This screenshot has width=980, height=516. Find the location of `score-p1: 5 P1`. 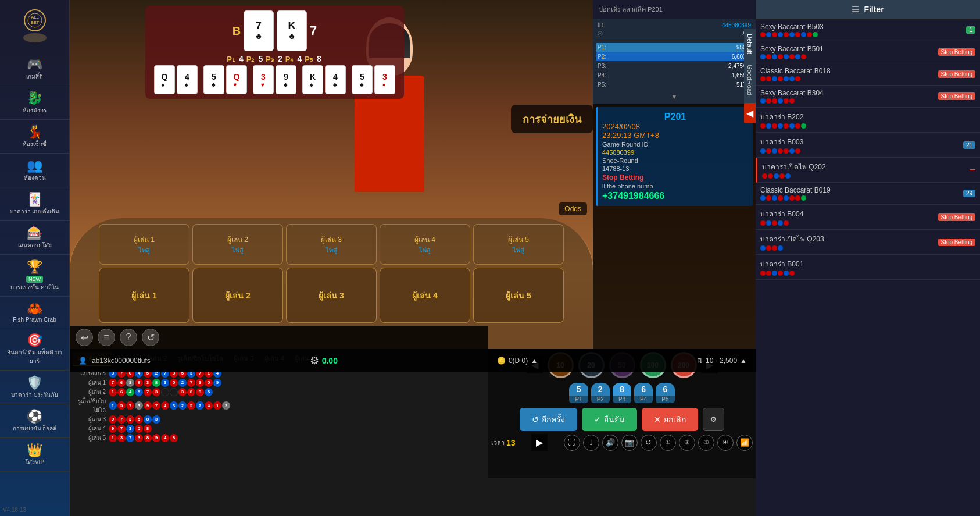

score-p1: 5 P1 is located at coordinates (578, 393).